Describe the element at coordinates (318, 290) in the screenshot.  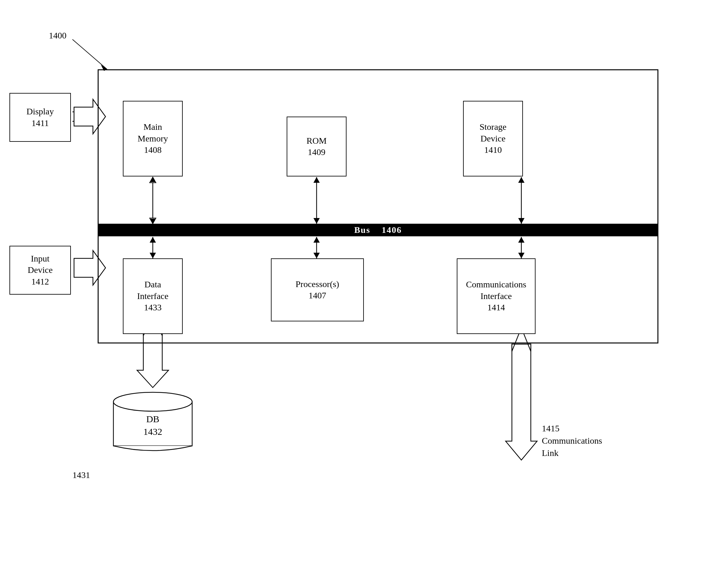
I see `processors-box: Processor(s) 1407` at that location.